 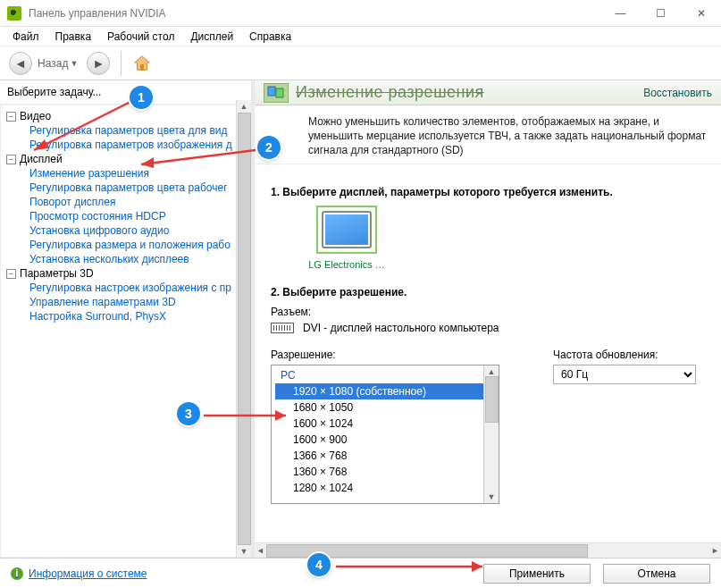 I want to click on titlebar: Панель управления NVIDIA — ☐ ✕, so click(x=361, y=13).